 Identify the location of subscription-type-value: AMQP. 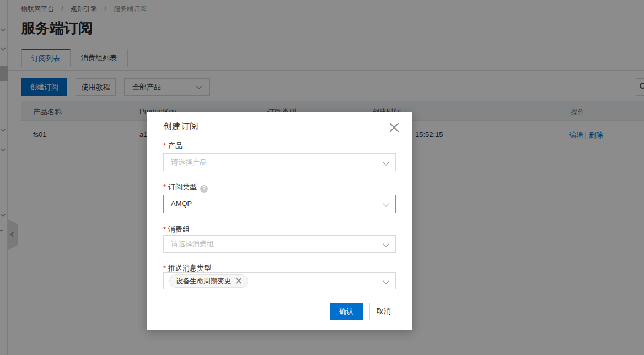
(181, 203).